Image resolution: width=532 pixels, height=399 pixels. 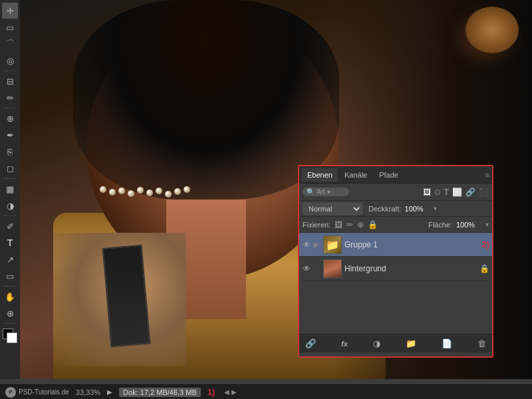 I want to click on layers-list: 👁 ▶ 📁 Gruppe 1 2) 👁 ▶ Hintergrund 🔒, so click(x=396, y=283).